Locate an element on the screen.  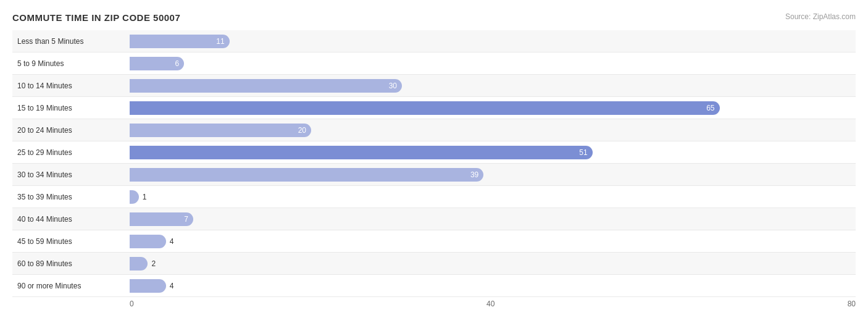
bar-track: 39 is located at coordinates (493, 174).